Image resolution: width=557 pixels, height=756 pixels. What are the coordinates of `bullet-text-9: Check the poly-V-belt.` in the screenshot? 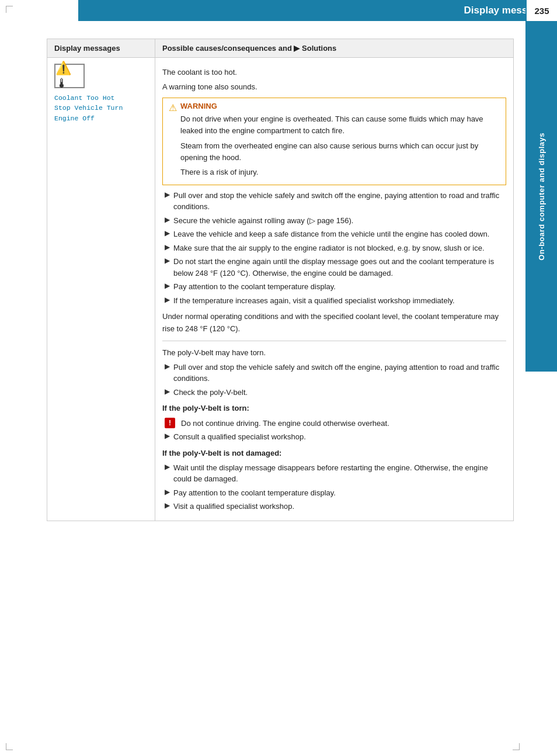 It's located at (340, 393).